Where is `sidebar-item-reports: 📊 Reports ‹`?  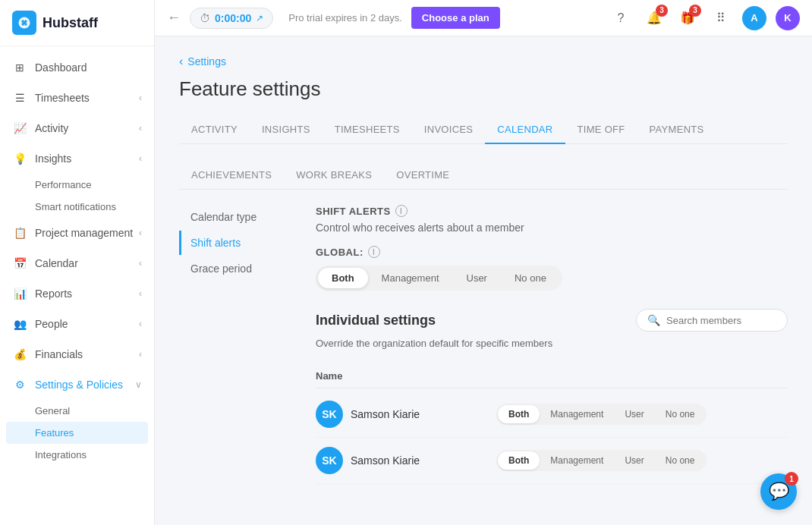
sidebar-item-reports: 📊 Reports ‹ is located at coordinates (77, 294).